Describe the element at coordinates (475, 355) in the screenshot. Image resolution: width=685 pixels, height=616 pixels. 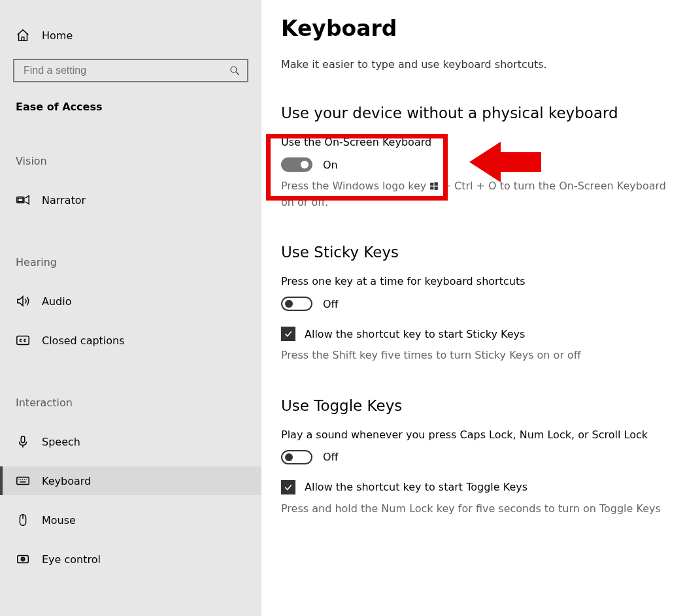
I see `sticky-help: Press the Shift key five times to turn S…` at that location.